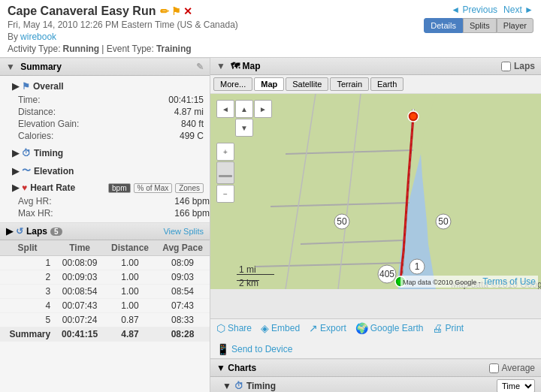 The height and width of the screenshot is (392, 541). What do you see at coordinates (189, 188) in the screenshot?
I see `badge-zones: Zones` at bounding box center [189, 188].